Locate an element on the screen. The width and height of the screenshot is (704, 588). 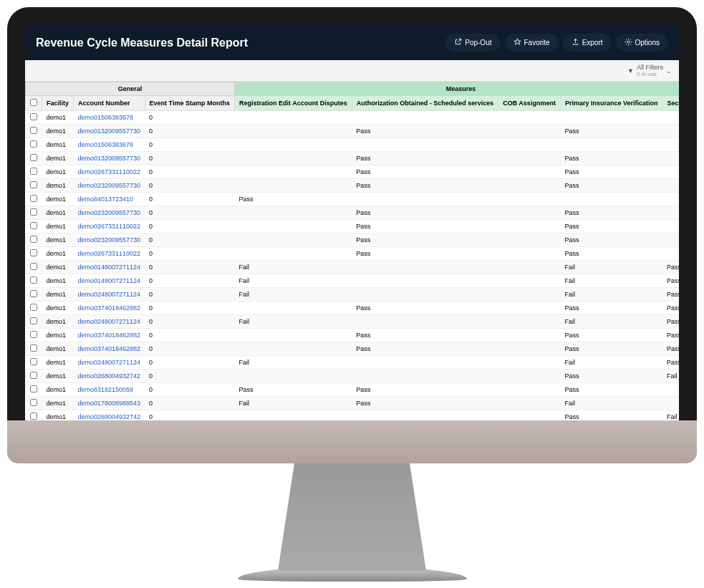
col-account: Account Number is located at coordinates (110, 103).